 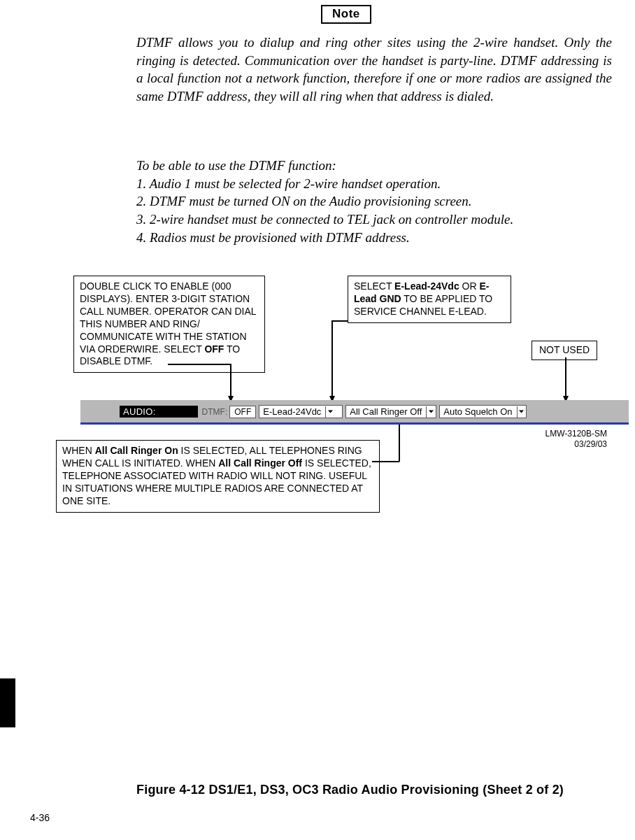 I want to click on doc-id-block: LMW-3120B-SM 03/29/03, so click(x=576, y=439).